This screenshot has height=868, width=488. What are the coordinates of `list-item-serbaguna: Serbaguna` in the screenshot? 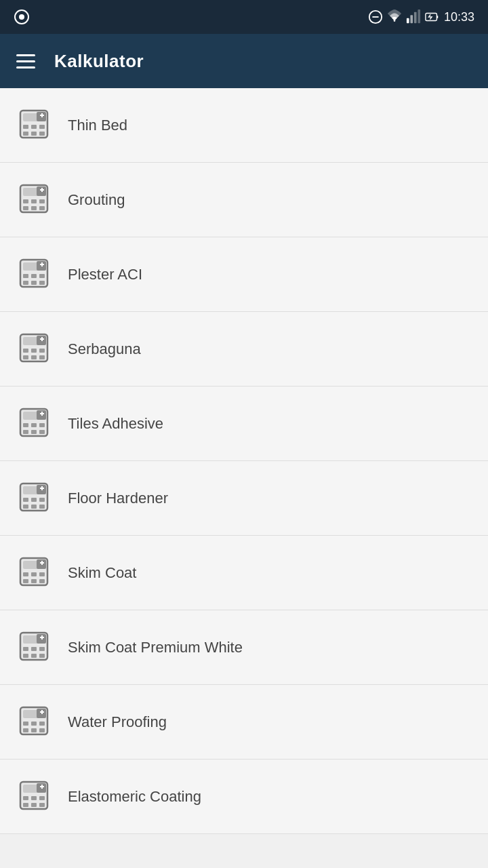 It's located at (244, 349).